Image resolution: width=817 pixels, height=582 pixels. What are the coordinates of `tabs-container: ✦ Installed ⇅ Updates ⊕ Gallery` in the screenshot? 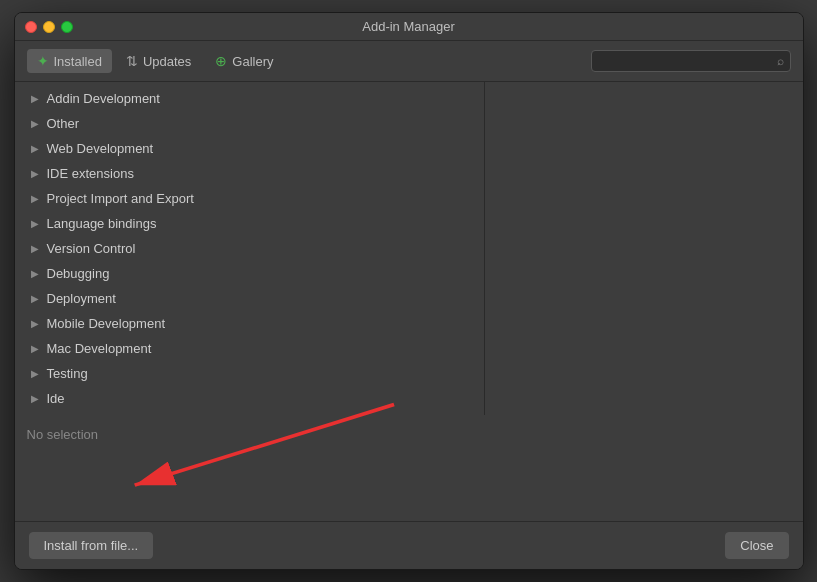 It's located at (156, 61).